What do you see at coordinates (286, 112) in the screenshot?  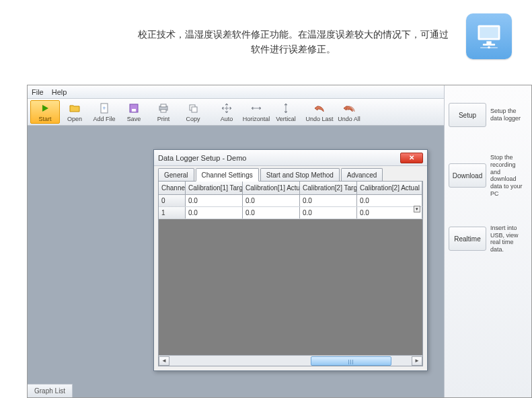 I see `vertical-button: Vertical` at bounding box center [286, 112].